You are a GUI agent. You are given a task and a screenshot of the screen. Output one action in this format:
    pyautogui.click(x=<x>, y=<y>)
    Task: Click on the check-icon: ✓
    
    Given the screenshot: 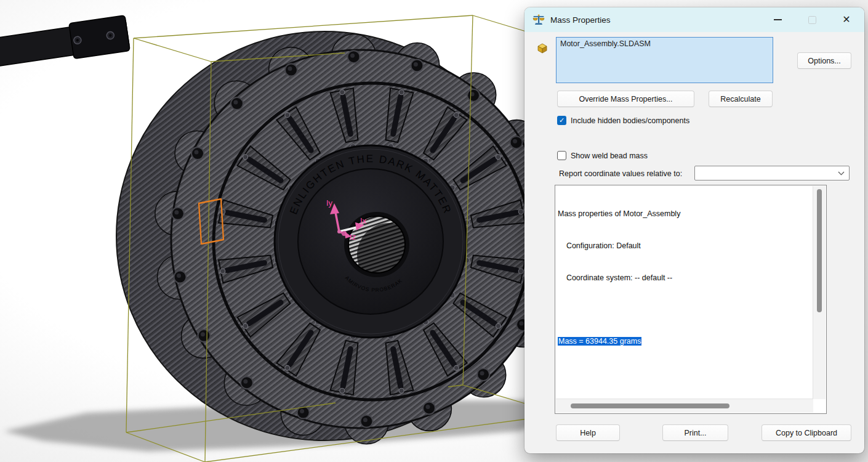 What is the action you would take?
    pyautogui.click(x=561, y=121)
    